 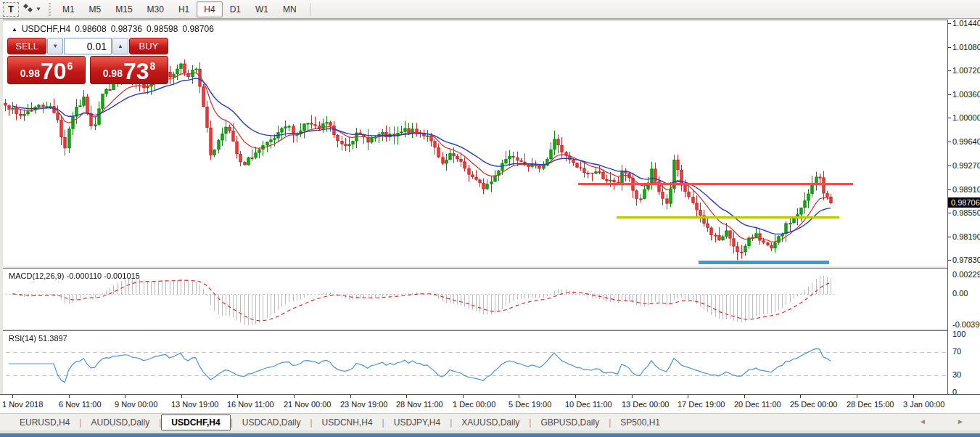 I want to click on macd-label: MACD(12,26,9) -0.000110 -0.001015, so click(x=74, y=276).